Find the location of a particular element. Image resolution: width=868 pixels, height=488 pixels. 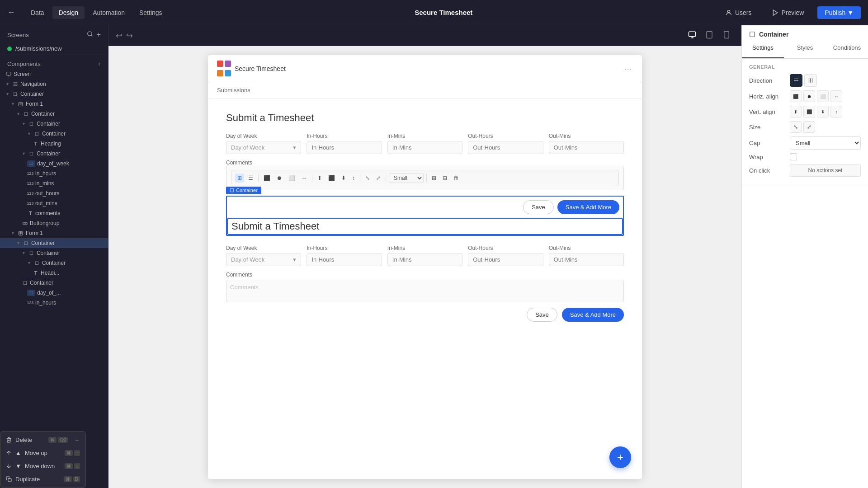

in-hours-label: In-Hours is located at coordinates (344, 136).